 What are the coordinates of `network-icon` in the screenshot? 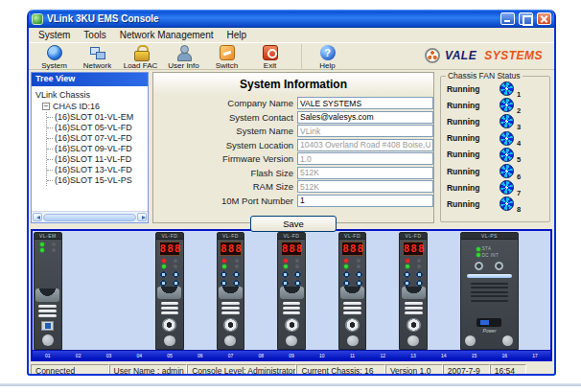 It's located at (98, 53).